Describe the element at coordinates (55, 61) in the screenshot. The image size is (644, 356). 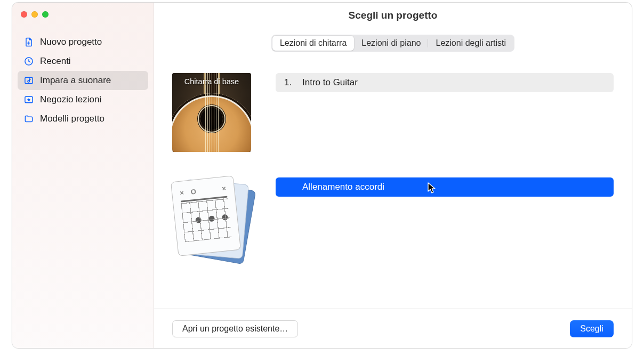
I see `sidebar-item-label: Recenti` at that location.